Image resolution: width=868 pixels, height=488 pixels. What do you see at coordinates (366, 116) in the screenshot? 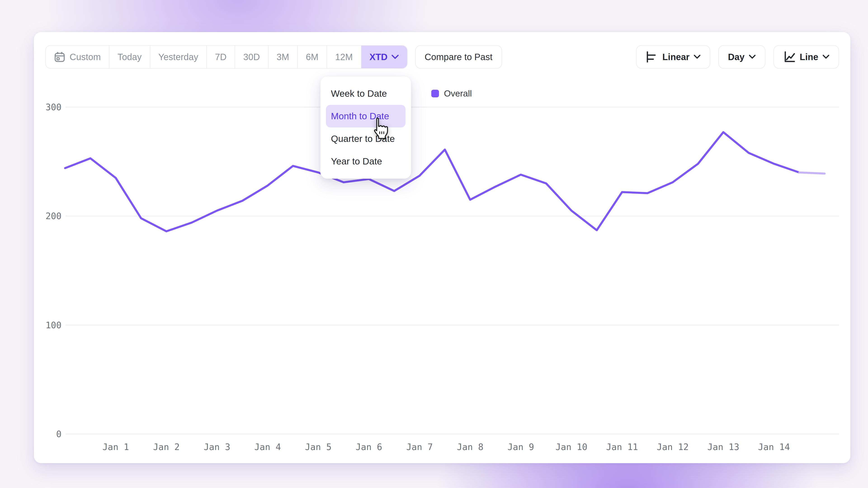
I see `menu-item-month-to-date: Month to Date` at bounding box center [366, 116].